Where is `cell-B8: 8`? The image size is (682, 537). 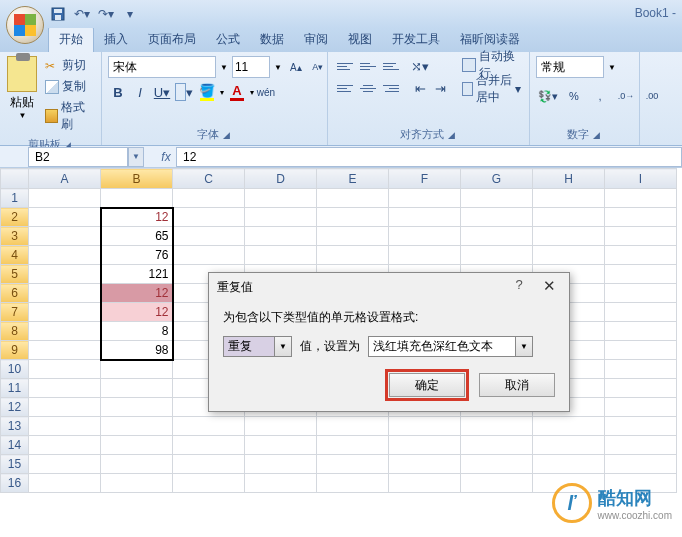 cell-B8: 8 is located at coordinates (137, 332).